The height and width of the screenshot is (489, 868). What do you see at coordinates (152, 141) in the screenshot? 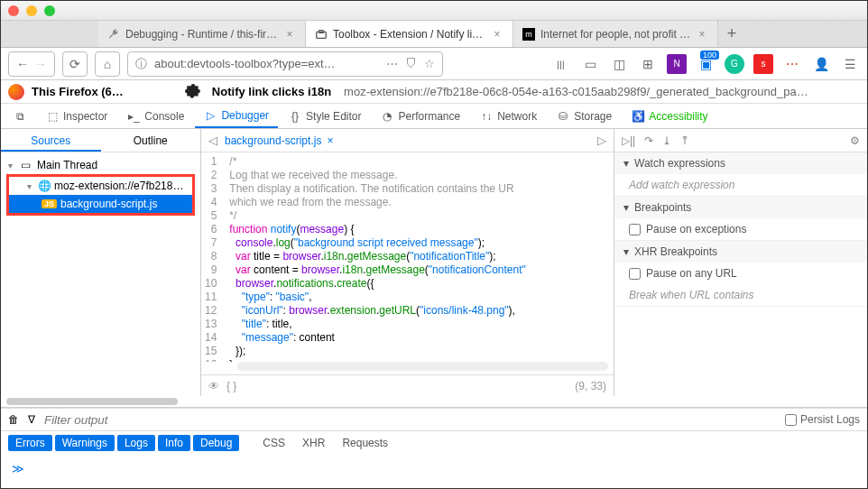
I see `tab-outline: Outline` at bounding box center [152, 141].